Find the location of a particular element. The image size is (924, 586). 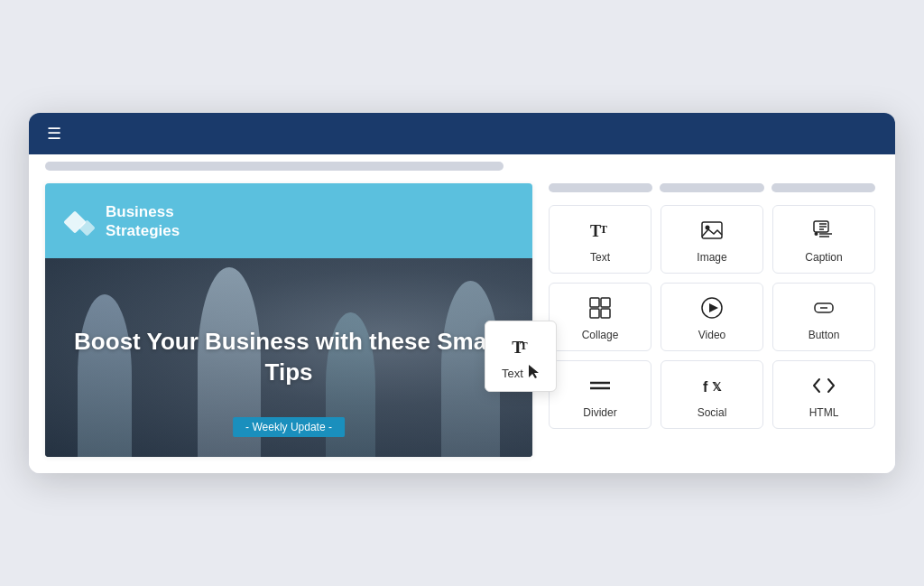

widget-caption: Caption is located at coordinates (824, 239).